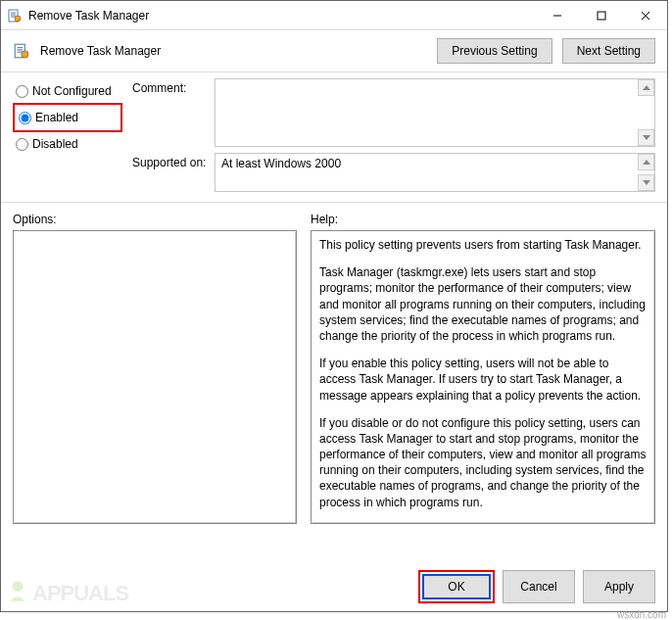 The width and height of the screenshot is (672, 620). I want to click on maximize-button, so click(601, 16).